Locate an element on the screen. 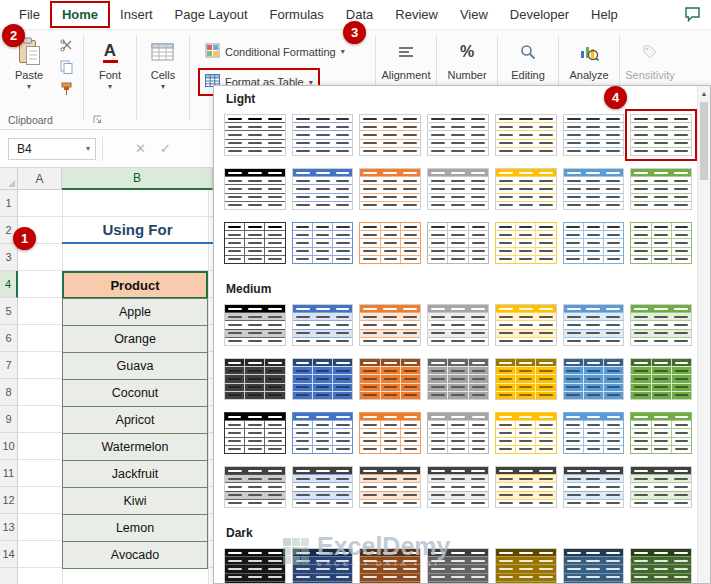 The image size is (711, 584). row-header-13: 13 is located at coordinates (9, 528).